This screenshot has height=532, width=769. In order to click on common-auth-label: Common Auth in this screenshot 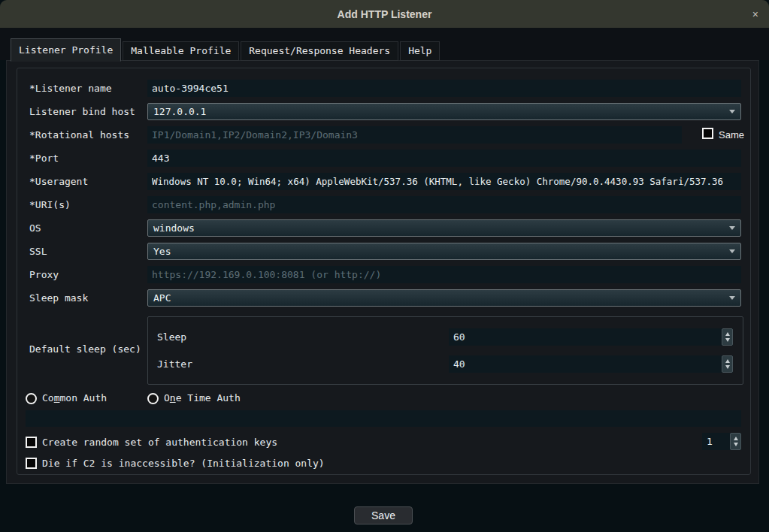, I will do `click(74, 398)`.